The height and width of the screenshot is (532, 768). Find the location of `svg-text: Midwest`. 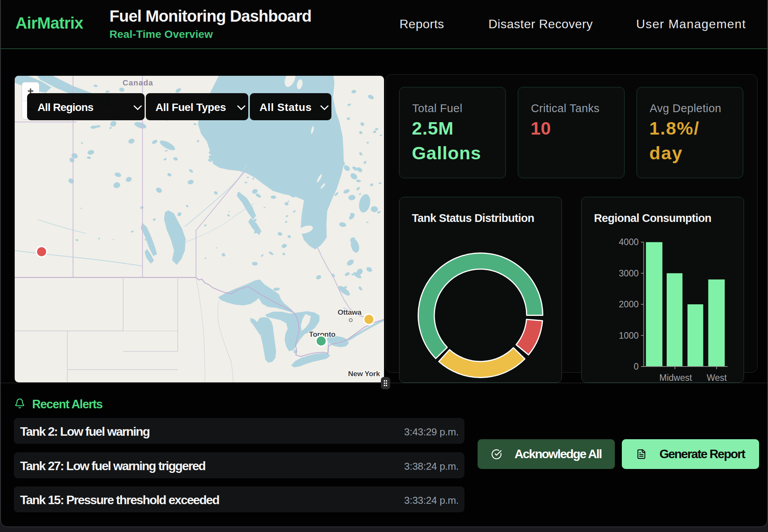

svg-text: Midwest is located at coordinates (676, 377).